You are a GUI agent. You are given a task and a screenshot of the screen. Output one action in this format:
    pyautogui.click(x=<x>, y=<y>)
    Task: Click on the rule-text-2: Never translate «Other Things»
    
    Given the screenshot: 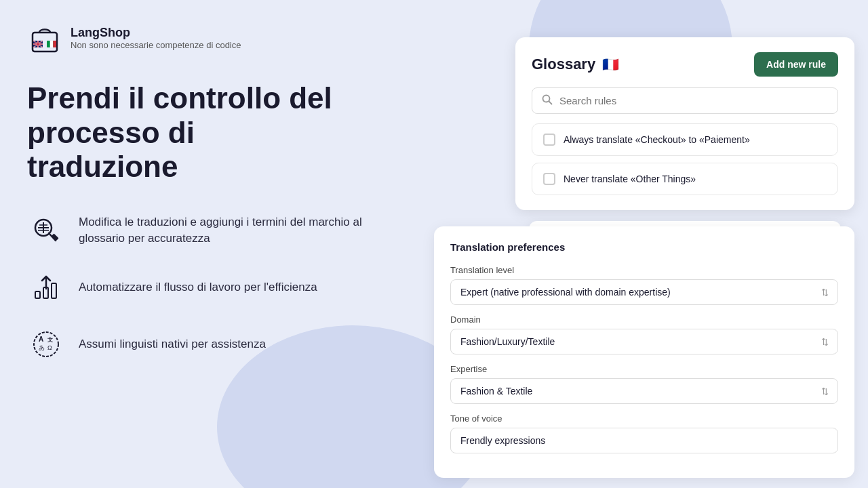 What is the action you would take?
    pyautogui.click(x=629, y=179)
    